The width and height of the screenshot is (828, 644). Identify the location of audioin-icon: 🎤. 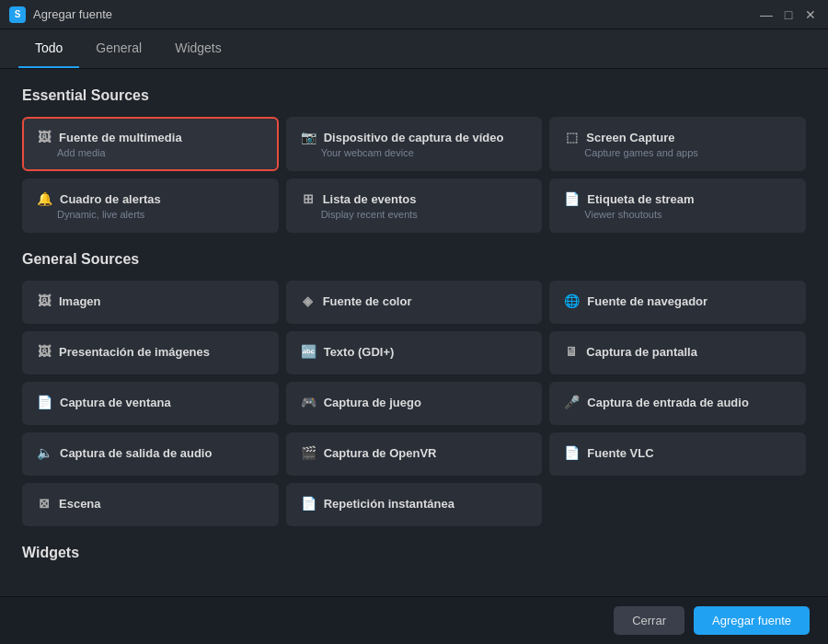
(572, 402).